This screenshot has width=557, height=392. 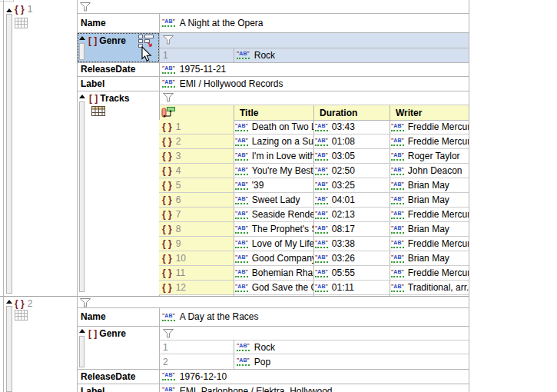 I want to click on track-index: { } 11, so click(x=197, y=273).